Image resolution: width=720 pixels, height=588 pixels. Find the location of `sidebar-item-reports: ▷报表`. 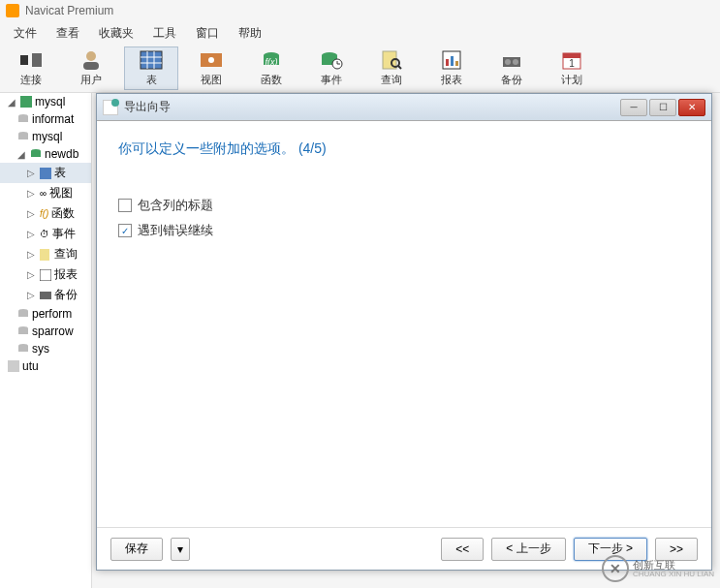

sidebar-item-reports: ▷报表 is located at coordinates (46, 275).